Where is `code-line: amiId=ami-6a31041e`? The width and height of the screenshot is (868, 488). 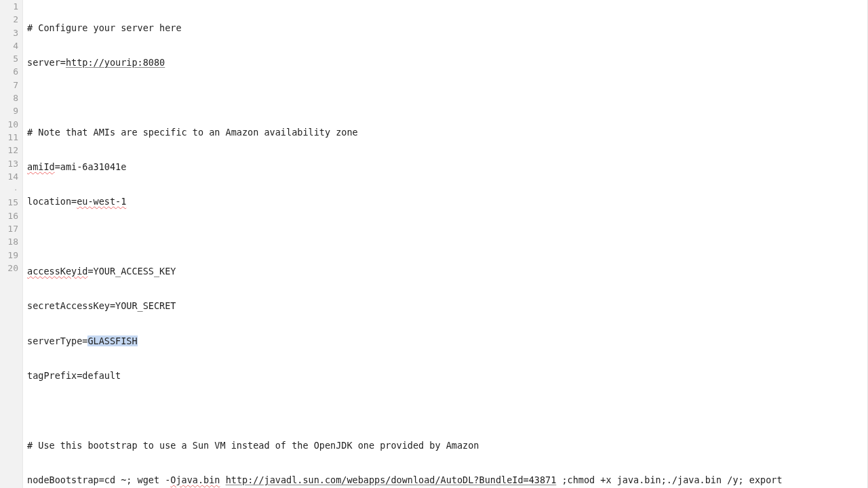
code-line: amiId=ami-6a31041e is located at coordinates (448, 167).